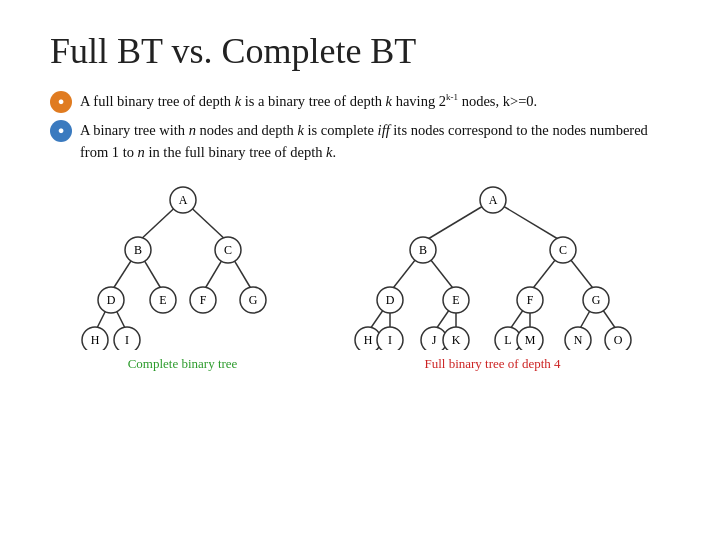  Describe the element at coordinates (493, 265) in the screenshot. I see `full-tree-svg: A B C D E F G H` at that location.